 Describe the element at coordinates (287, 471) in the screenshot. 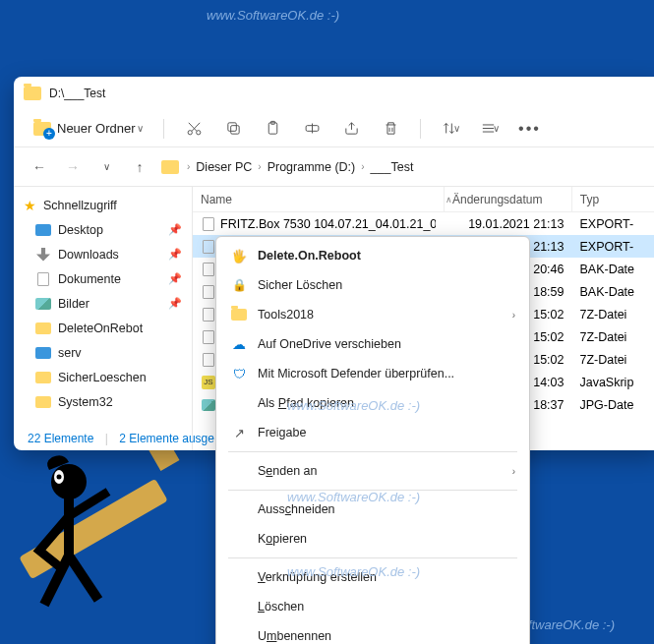

I see `context-menu-label: Senden an` at that location.